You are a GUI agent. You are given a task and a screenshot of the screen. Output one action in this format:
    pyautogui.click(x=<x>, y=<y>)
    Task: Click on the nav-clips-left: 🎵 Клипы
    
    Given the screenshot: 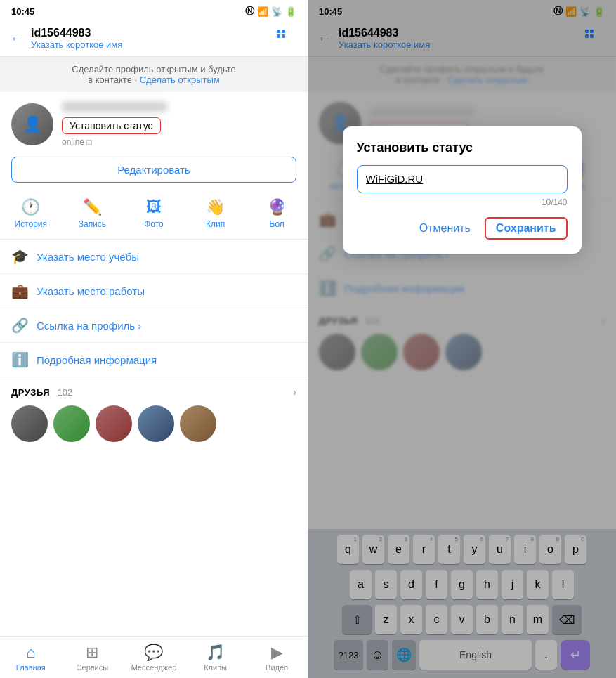 What is the action you would take?
    pyautogui.click(x=216, y=658)
    